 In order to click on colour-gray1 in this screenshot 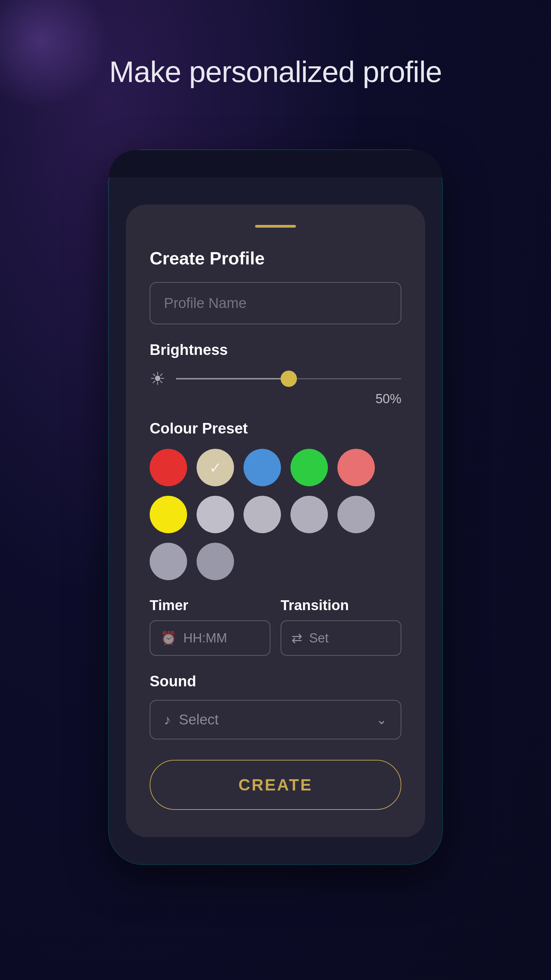, I will do `click(215, 514)`.